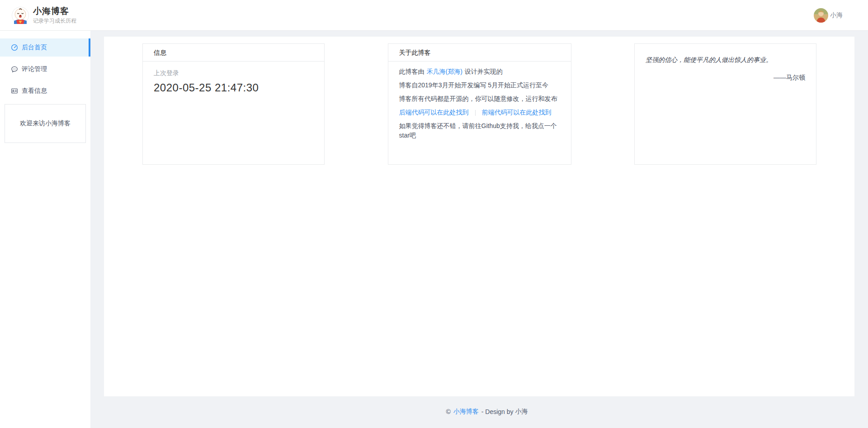 Image resolution: width=868 pixels, height=428 pixels. I want to click on quote-text: 坚强的信心，能使平凡的人做出惊人的事业。, so click(725, 60).